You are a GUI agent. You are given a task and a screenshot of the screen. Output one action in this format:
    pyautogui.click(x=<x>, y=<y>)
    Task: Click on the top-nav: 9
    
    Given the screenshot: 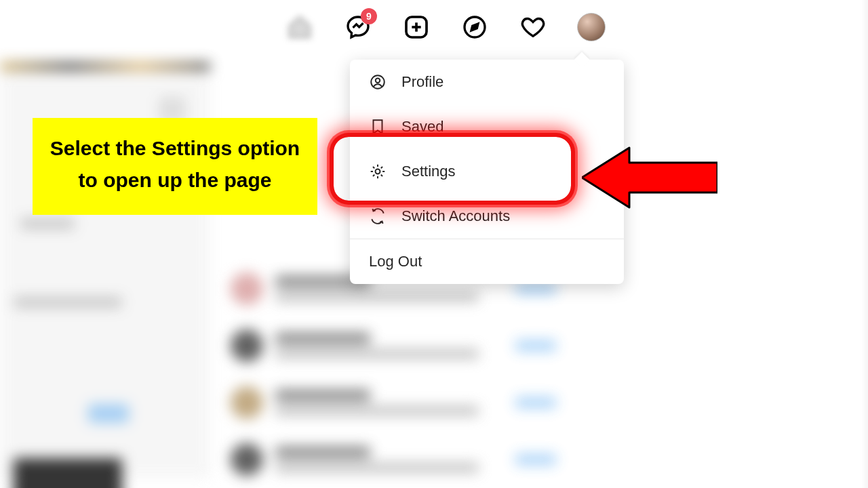 What is the action you would take?
    pyautogui.click(x=446, y=27)
    